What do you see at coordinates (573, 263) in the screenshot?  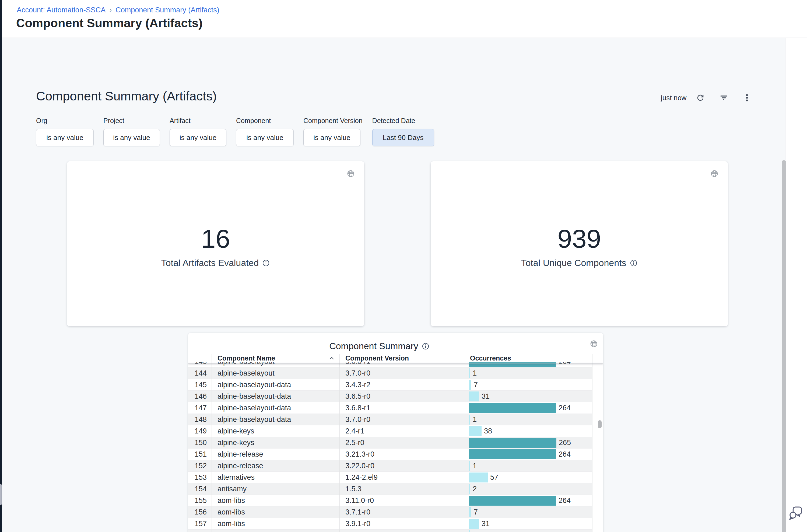 I see `tile-label: Total Unique Components` at bounding box center [573, 263].